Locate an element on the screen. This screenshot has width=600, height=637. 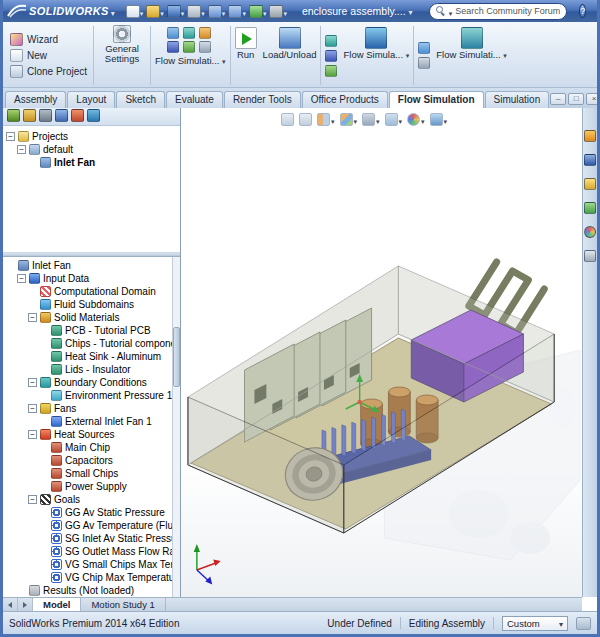
tree-item: Lids - Insulator is located at coordinates (88, 370).